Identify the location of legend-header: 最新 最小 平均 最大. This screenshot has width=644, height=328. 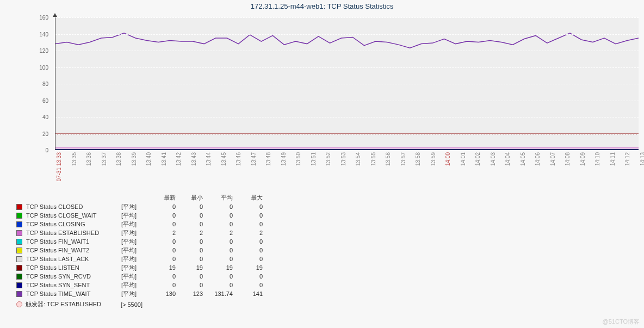
(143, 198).